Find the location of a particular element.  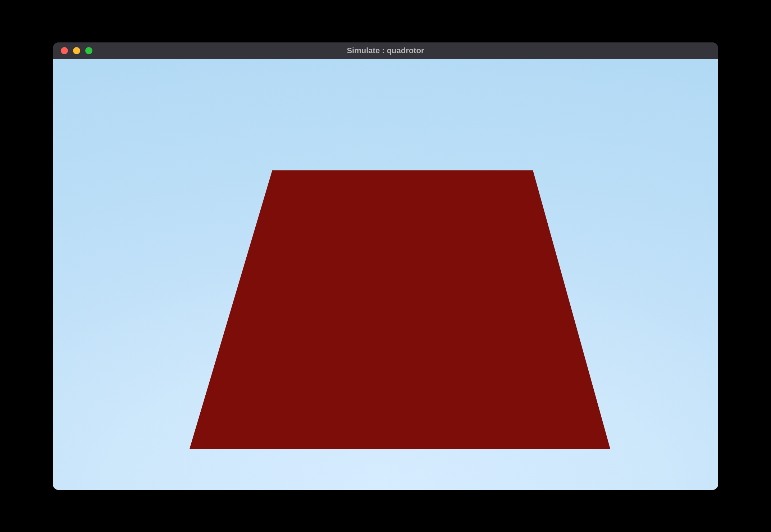

titlebar: Simulate : quadrotor is located at coordinates (386, 51).